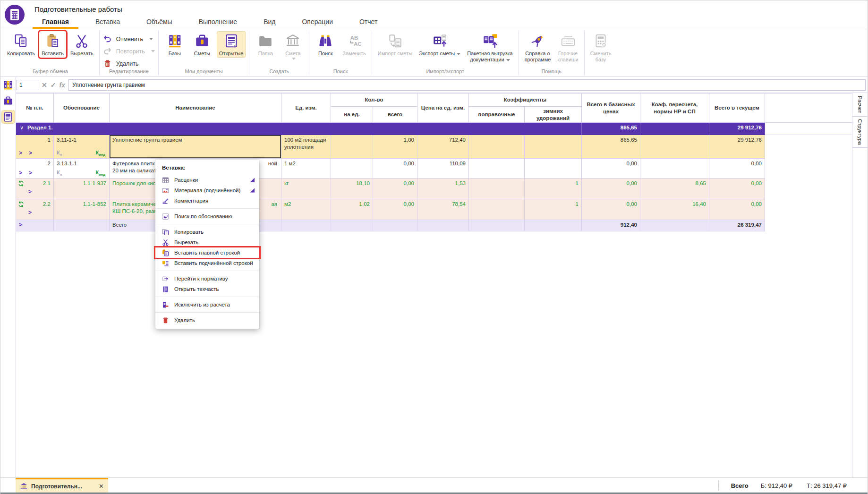  I want to click on button-Поиск: Поиск, so click(325, 44).